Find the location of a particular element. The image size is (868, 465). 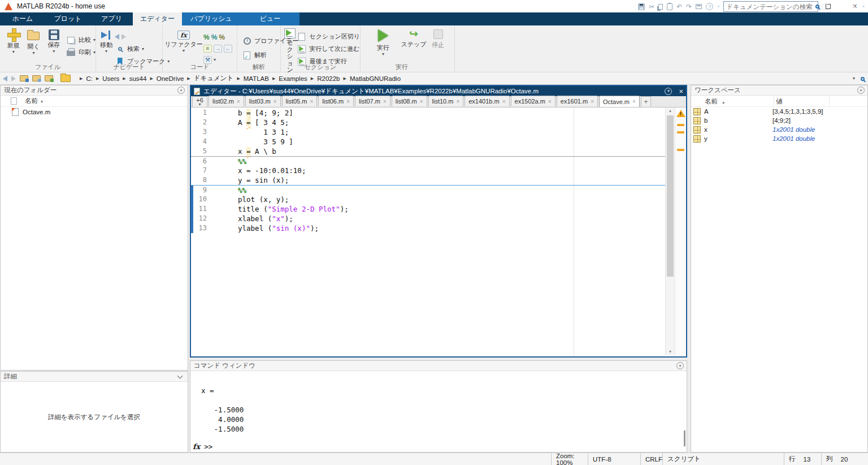

ribbon-tab-エディター: エディター is located at coordinates (157, 19).